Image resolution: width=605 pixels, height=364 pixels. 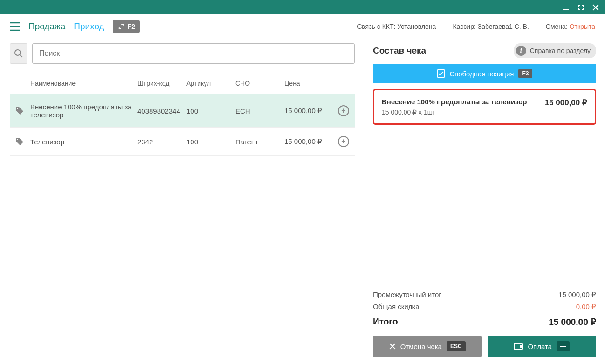 I want to click on total-label: Итого, so click(x=385, y=322).